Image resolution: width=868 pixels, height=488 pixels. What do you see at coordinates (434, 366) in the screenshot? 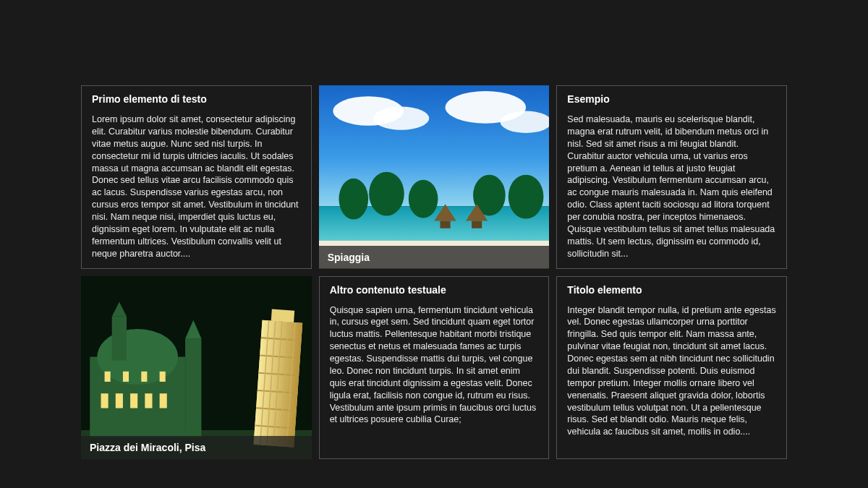
I see `card-body: Quisque sapien urna, fermentum tincidunt…` at bounding box center [434, 366].